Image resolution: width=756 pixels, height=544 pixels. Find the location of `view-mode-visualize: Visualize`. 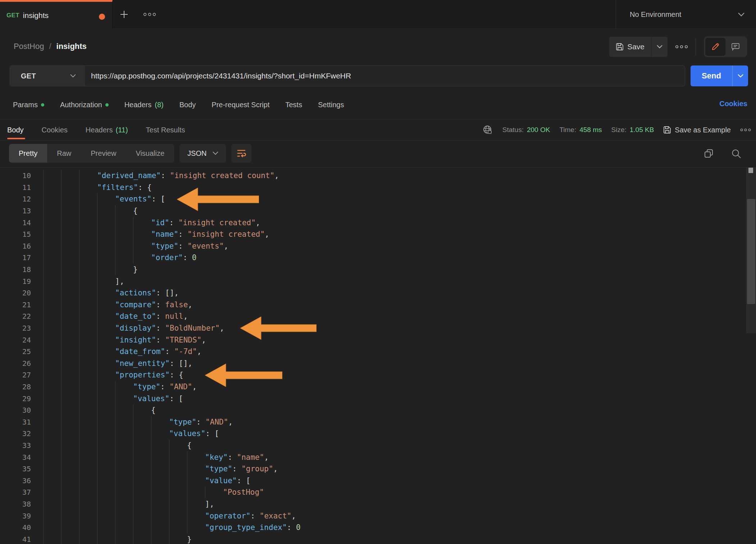

view-mode-visualize: Visualize is located at coordinates (150, 153).